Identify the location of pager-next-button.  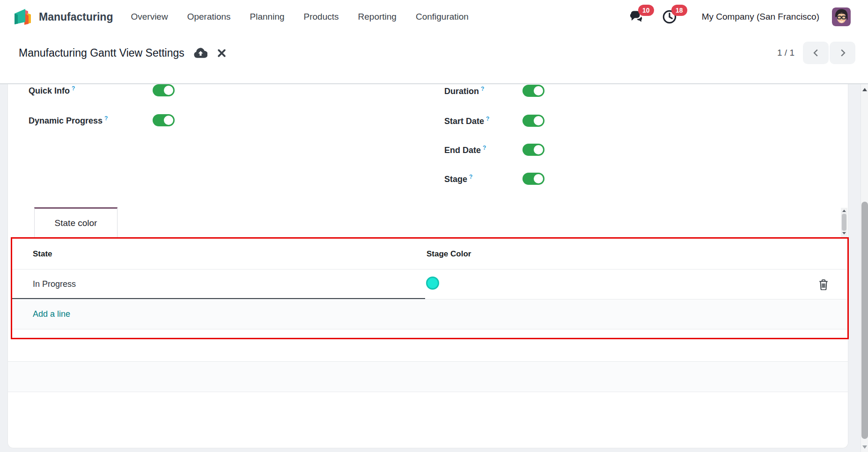
(843, 53).